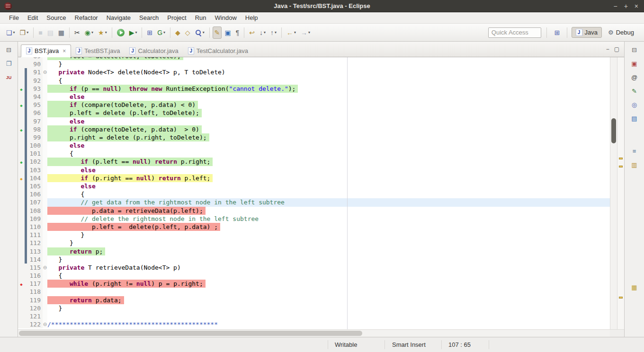  Describe the element at coordinates (314, 80) in the screenshot. I see `code-line-92: 92 {` at that location.